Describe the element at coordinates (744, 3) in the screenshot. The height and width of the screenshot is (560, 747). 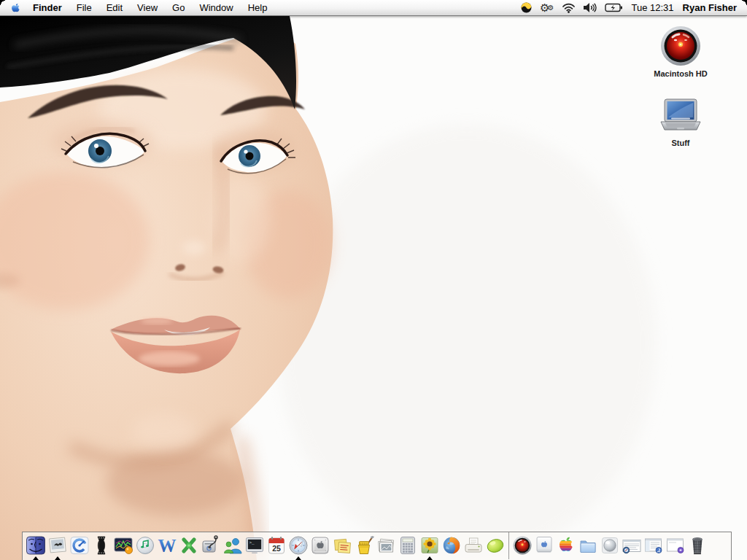
I see `screen-corner-top-right` at that location.